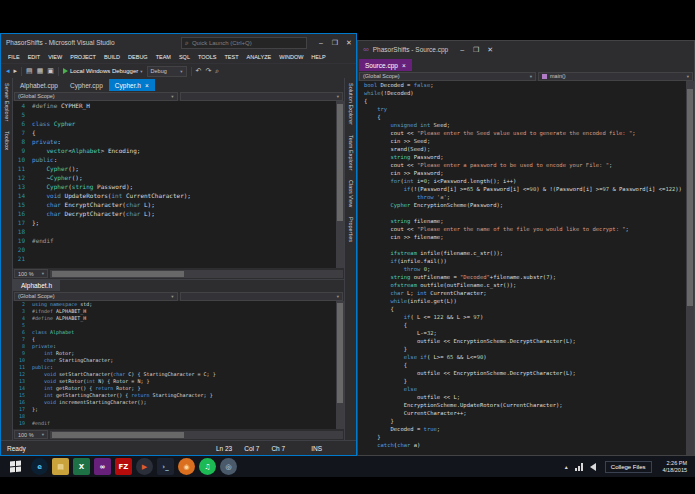 The image size is (695, 494). What do you see at coordinates (386, 65) in the screenshot?
I see `tab-source-cpp: Source.cpp ×` at bounding box center [386, 65].